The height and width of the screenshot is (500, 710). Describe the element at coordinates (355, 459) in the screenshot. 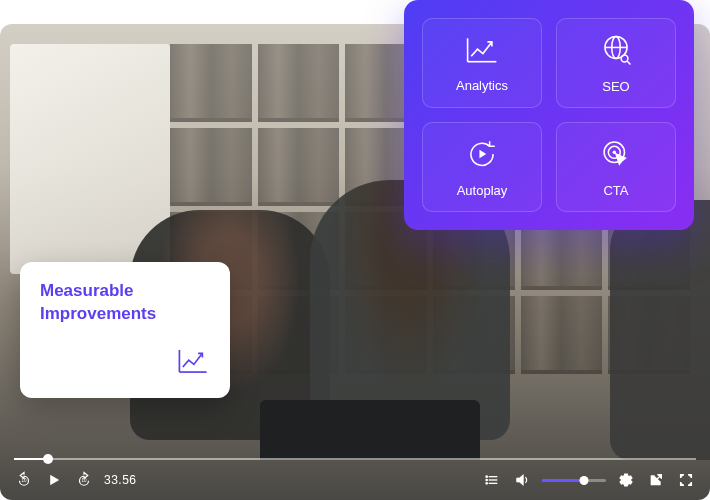

I see `progress-bar` at that location.